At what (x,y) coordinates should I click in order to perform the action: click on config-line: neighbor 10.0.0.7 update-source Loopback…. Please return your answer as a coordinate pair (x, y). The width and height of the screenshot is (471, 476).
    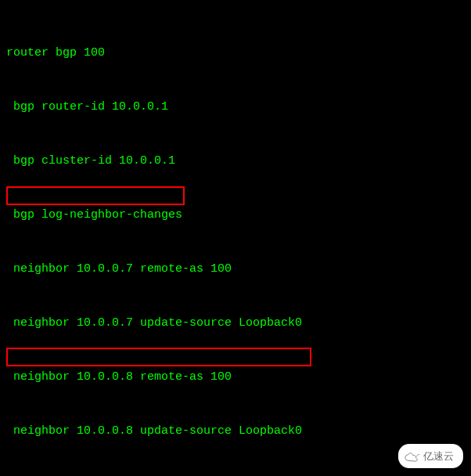
    Looking at the image, I should click on (236, 323).